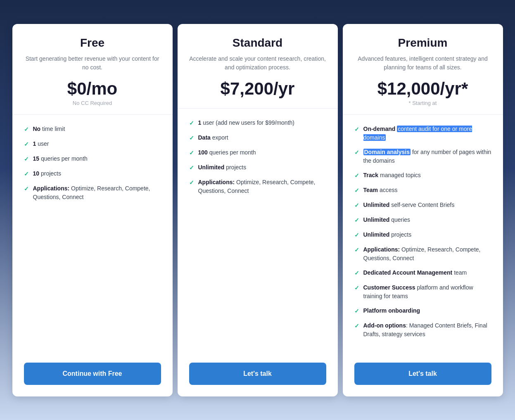  What do you see at coordinates (423, 292) in the screenshot?
I see `list-item: ✓ Customer Success platform and workflow…` at bounding box center [423, 292].